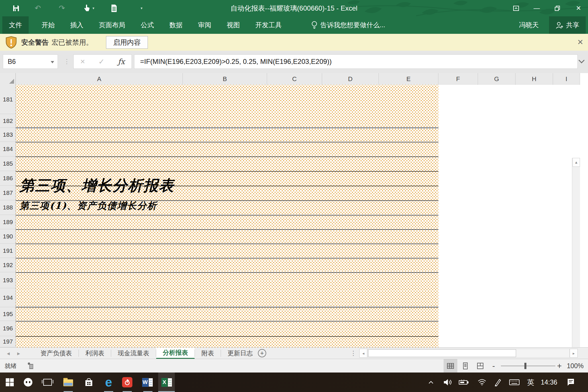  What do you see at coordinates (8, 135) in the screenshot?
I see `row-header-183: 183` at bounding box center [8, 135].